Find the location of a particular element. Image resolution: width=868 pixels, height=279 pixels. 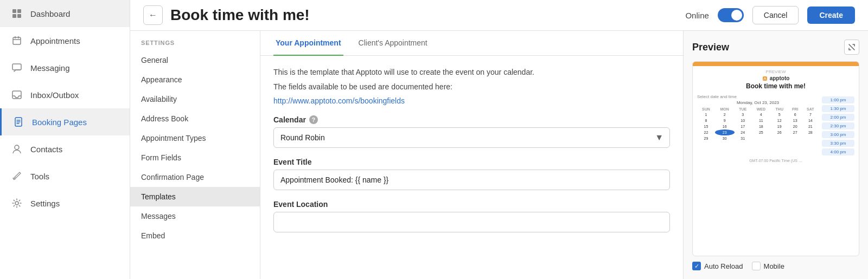

cal-day: 25 is located at coordinates (761, 132).